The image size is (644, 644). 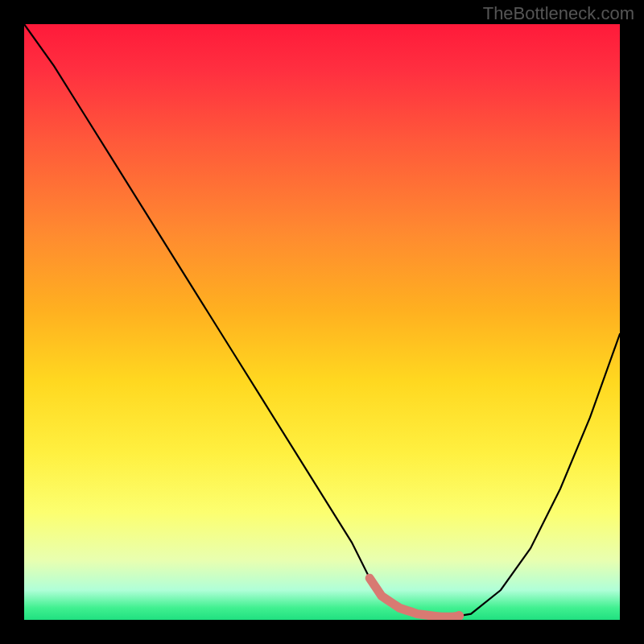 I want to click on highlight-segment, so click(x=414, y=597).